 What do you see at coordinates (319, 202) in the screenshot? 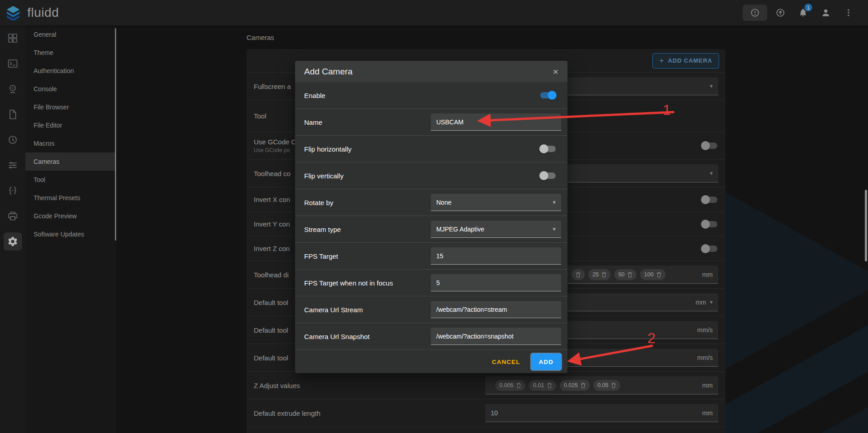
I see `field-label: Rotate by` at bounding box center [319, 202].